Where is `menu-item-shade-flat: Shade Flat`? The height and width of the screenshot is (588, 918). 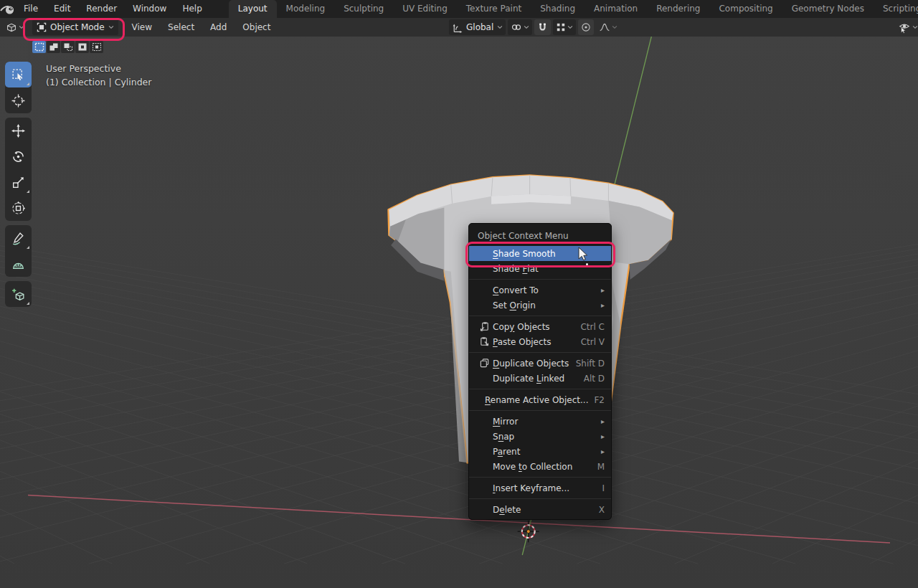 menu-item-shade-flat: Shade Flat is located at coordinates (540, 268).